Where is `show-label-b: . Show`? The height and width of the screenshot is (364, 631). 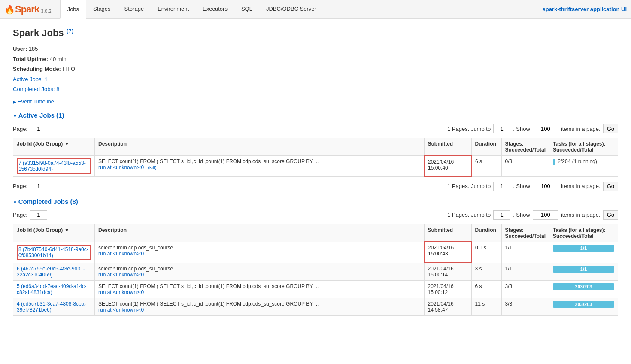
show-label-b: . Show is located at coordinates (522, 186).